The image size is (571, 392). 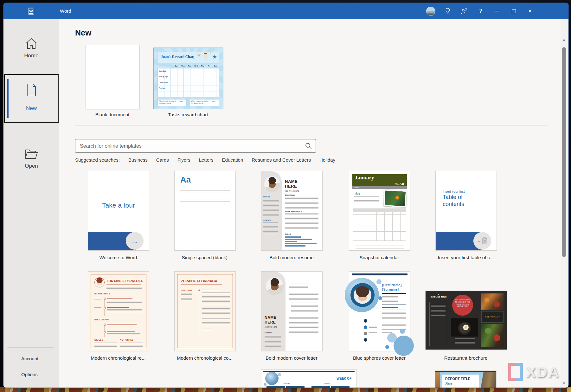 What do you see at coordinates (514, 11) in the screenshot?
I see `maximize-glyph` at bounding box center [514, 11].